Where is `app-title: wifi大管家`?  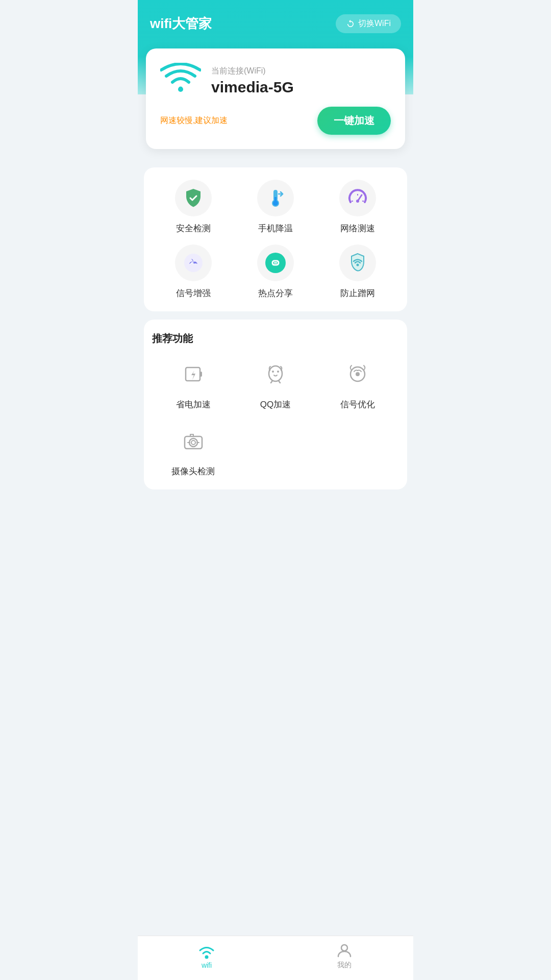
app-title: wifi大管家 is located at coordinates (181, 23).